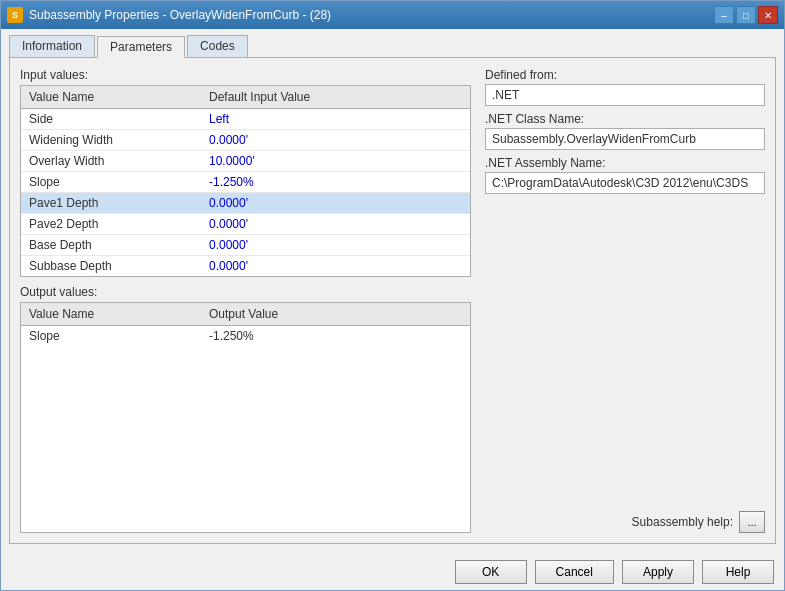 Image resolution: width=785 pixels, height=591 pixels. Describe the element at coordinates (392, 15) in the screenshot. I see `title-bar: S Subassembly Properties - OverlayWidenF…` at that location.